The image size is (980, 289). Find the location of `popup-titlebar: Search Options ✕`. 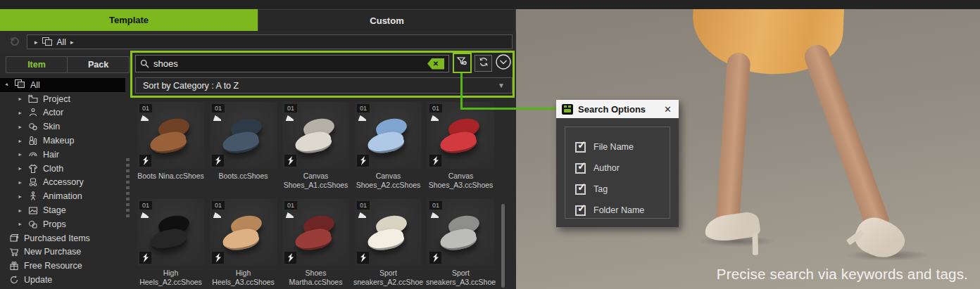

popup-titlebar: Search Options ✕ is located at coordinates (617, 109).